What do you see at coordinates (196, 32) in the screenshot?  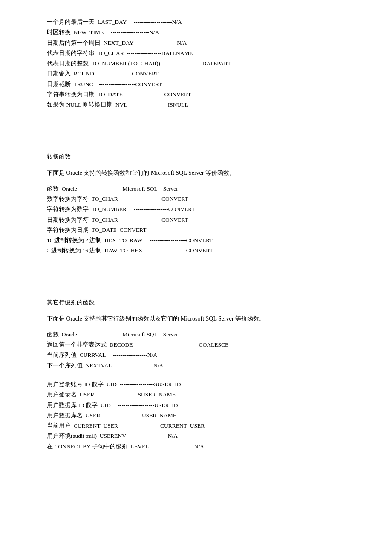 I see `line-2: 时区转换 NEW_TIME --------------------N/A` at bounding box center [196, 32].